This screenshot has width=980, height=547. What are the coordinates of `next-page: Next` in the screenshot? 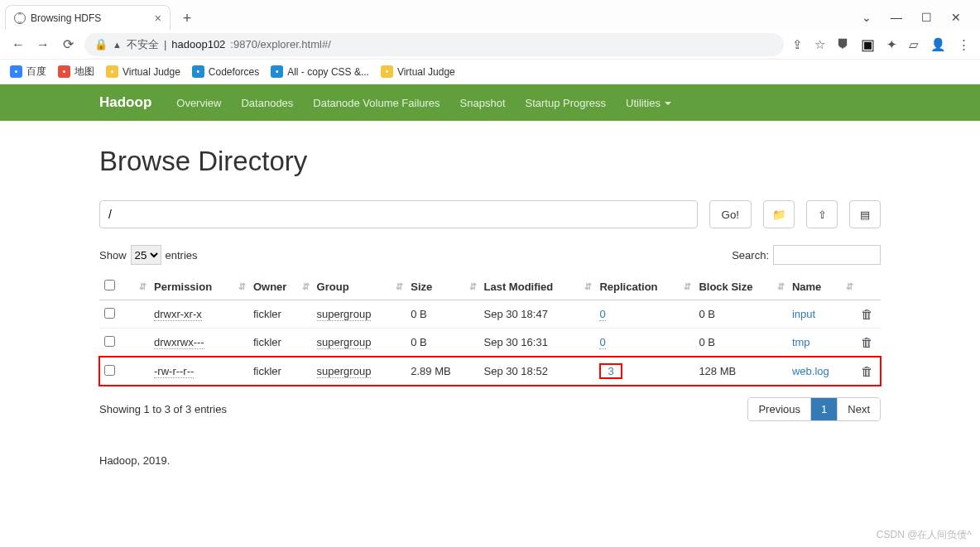 It's located at (858, 409).